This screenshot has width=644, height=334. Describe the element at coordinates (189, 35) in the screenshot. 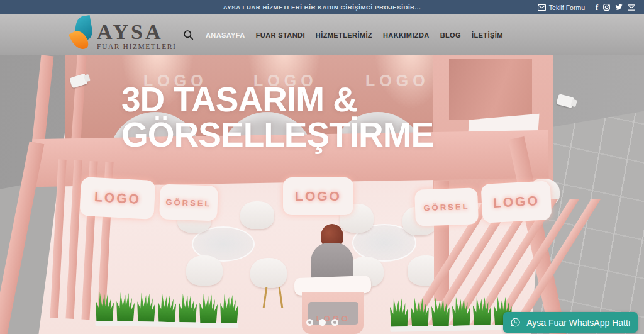

I see `search-icon` at that location.